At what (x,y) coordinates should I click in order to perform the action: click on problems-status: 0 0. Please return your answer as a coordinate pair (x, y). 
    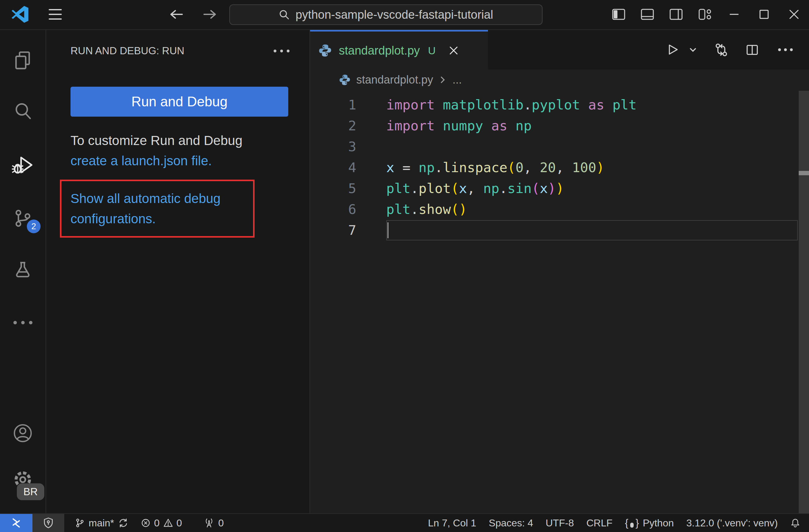
    Looking at the image, I should click on (162, 523).